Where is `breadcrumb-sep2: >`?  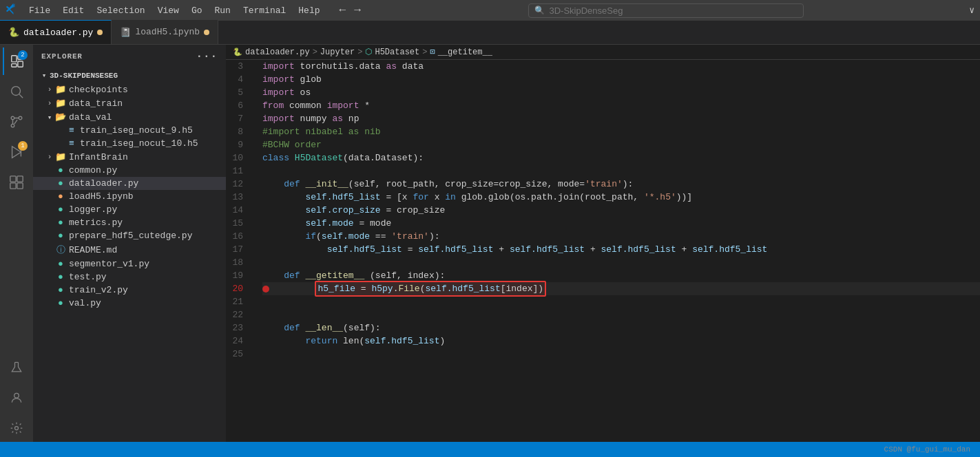
breadcrumb-sep2: > is located at coordinates (359, 52).